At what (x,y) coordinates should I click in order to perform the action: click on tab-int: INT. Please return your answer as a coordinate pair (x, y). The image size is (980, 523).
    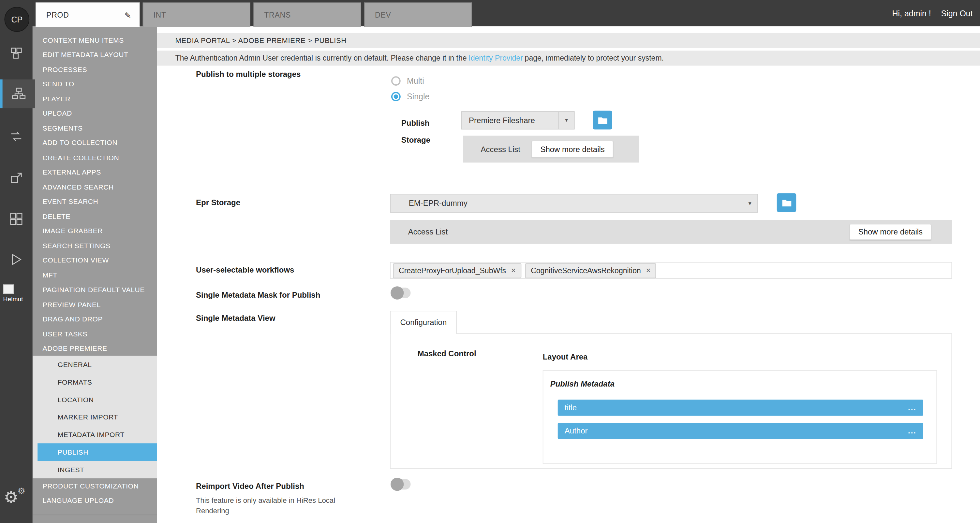
    Looking at the image, I should click on (196, 15).